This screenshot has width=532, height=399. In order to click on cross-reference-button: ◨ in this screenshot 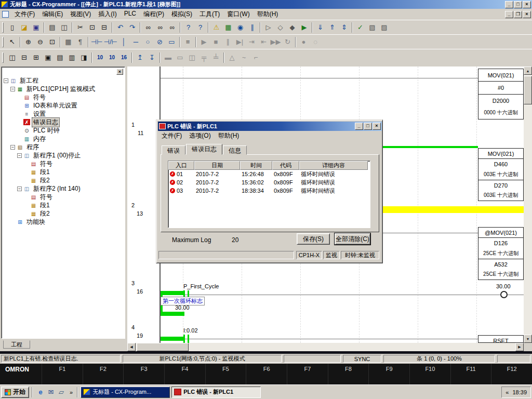, I will do `click(84, 58)`.